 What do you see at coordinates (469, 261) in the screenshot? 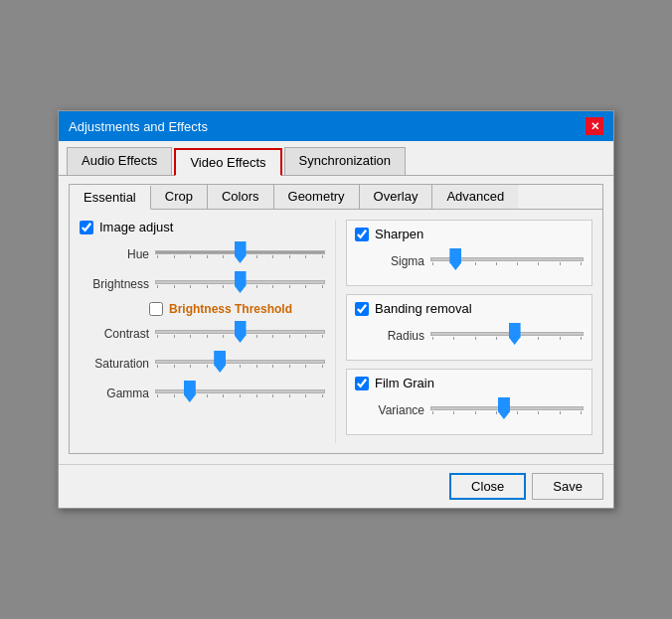
I see `sigma-row: Sigma` at bounding box center [469, 261].